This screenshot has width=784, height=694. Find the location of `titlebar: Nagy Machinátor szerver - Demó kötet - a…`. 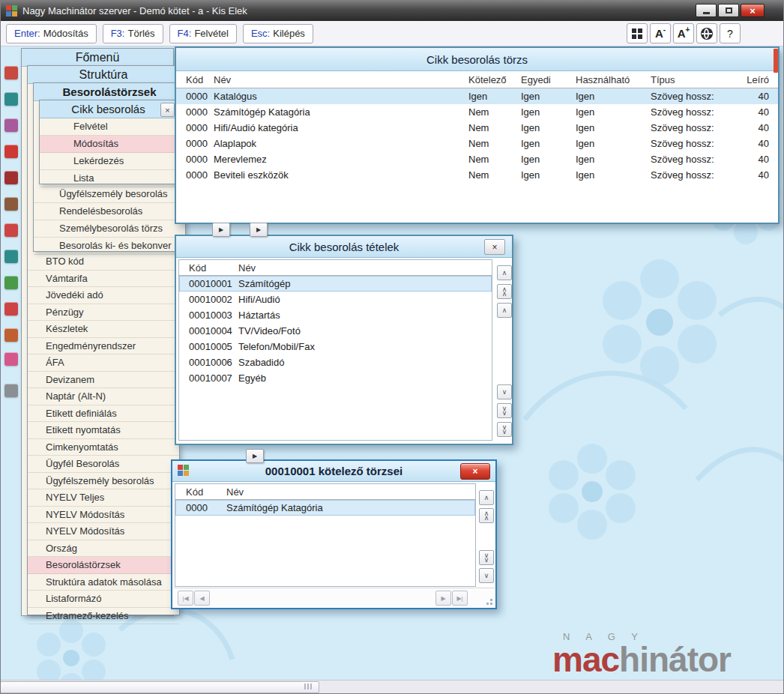

titlebar: Nagy Machinátor szerver - Demó kötet - a… is located at coordinates (392, 10).